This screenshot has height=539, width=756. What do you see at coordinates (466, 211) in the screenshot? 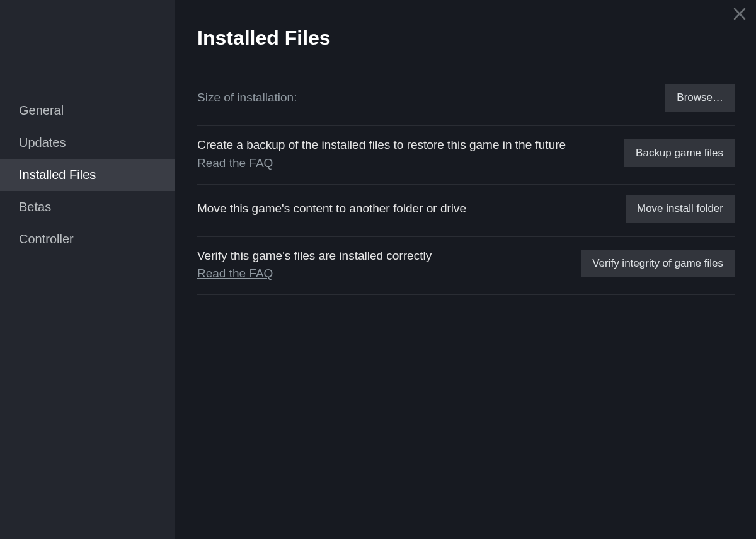
I see `move-row: Move this game's content to another fold…` at bounding box center [466, 211].